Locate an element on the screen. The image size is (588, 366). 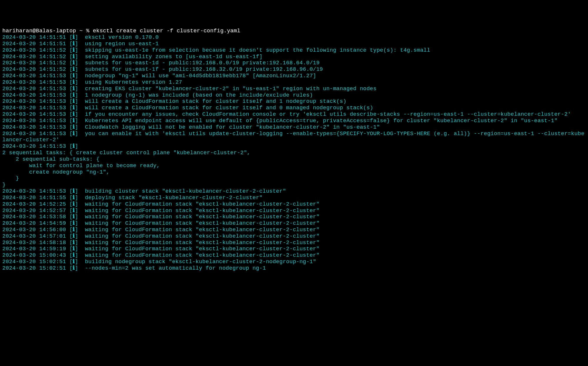
log-line: 2024-03-20 14:51:53 [ℹ] creating EKS clu… is located at coordinates (189, 89).